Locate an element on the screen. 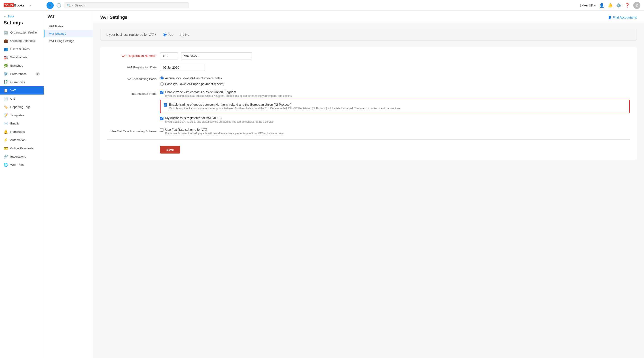 This screenshot has width=644, height=358. sidebar-item-cis: 📄 CIS is located at coordinates (22, 98).